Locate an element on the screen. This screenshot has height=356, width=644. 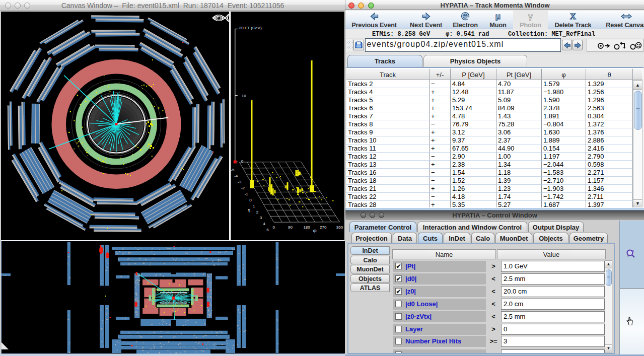
svg-text: -2 is located at coordinates (243, 188).